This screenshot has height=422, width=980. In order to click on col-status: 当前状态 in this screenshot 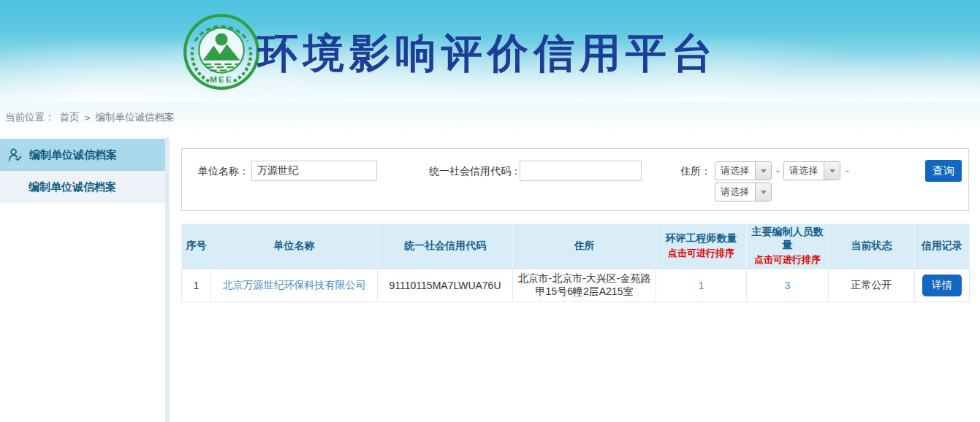, I will do `click(872, 247)`.